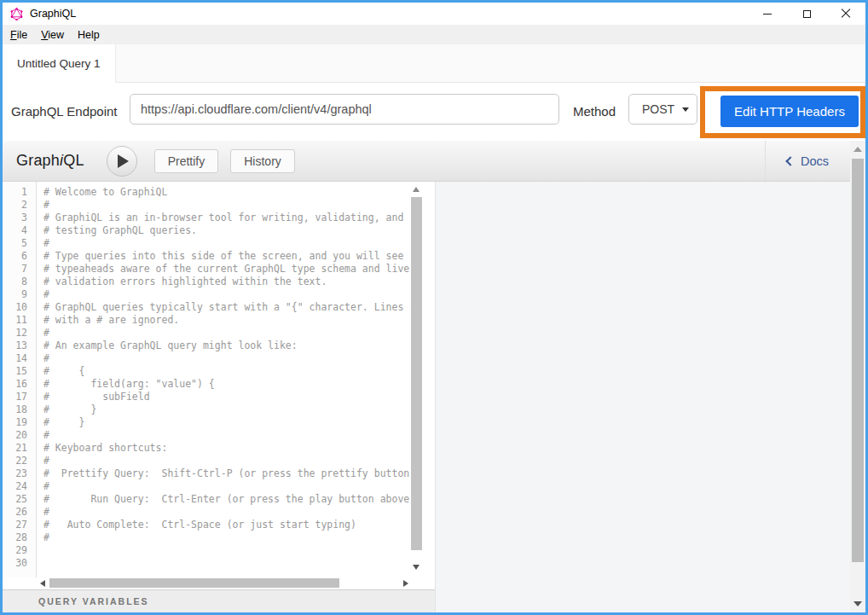  Describe the element at coordinates (434, 34) in the screenshot. I see `menu-bar: File View Help` at that location.